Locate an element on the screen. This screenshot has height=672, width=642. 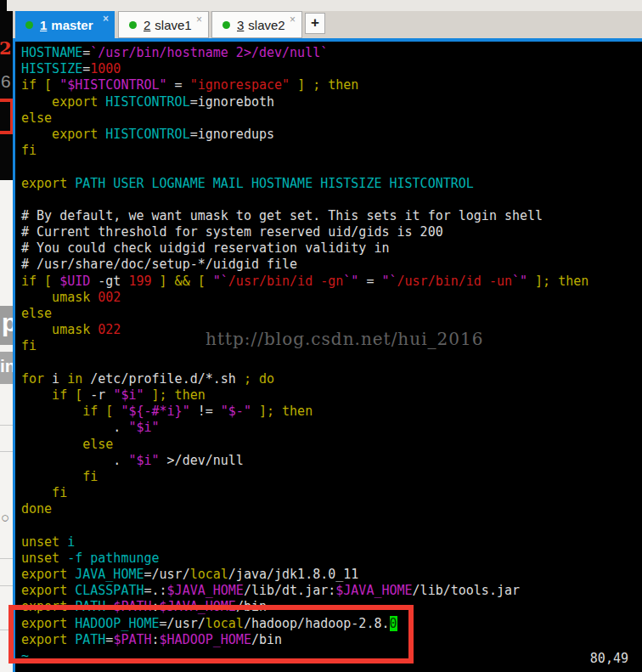
terminal-line: export PATH USER LOGNAME MAIL HOSTNAME H… is located at coordinates (331, 184).